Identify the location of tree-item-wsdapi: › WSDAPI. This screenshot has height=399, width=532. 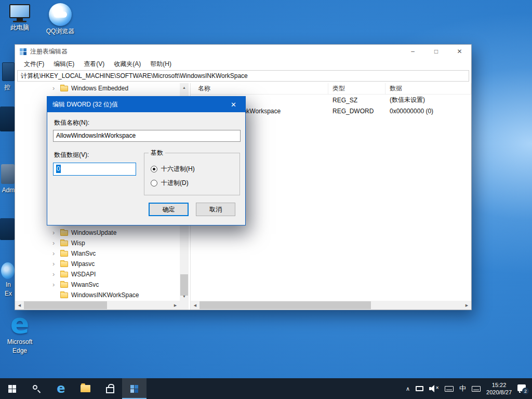
(98, 274).